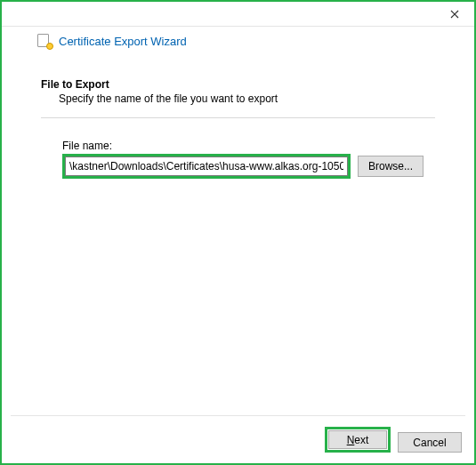  Describe the element at coordinates (391, 166) in the screenshot. I see `browse-button: Browse...` at that location.